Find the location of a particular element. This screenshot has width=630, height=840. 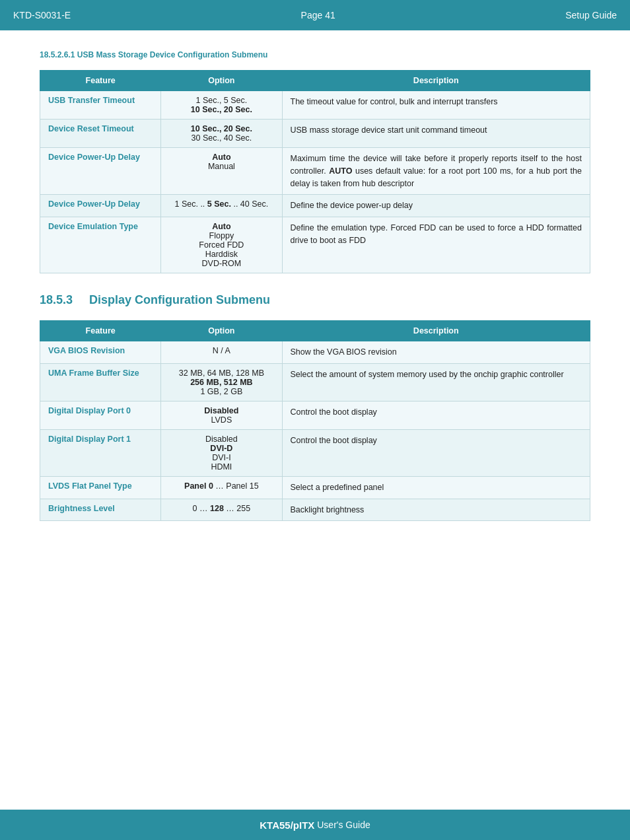

option-line: Harddisk is located at coordinates (221, 254).